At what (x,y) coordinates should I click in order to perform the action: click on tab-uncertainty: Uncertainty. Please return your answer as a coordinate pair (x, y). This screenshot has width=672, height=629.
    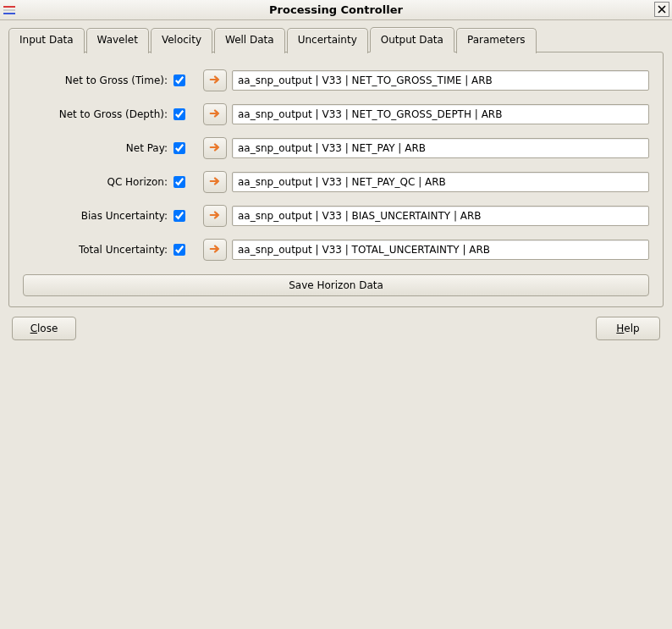
    Looking at the image, I should click on (328, 41).